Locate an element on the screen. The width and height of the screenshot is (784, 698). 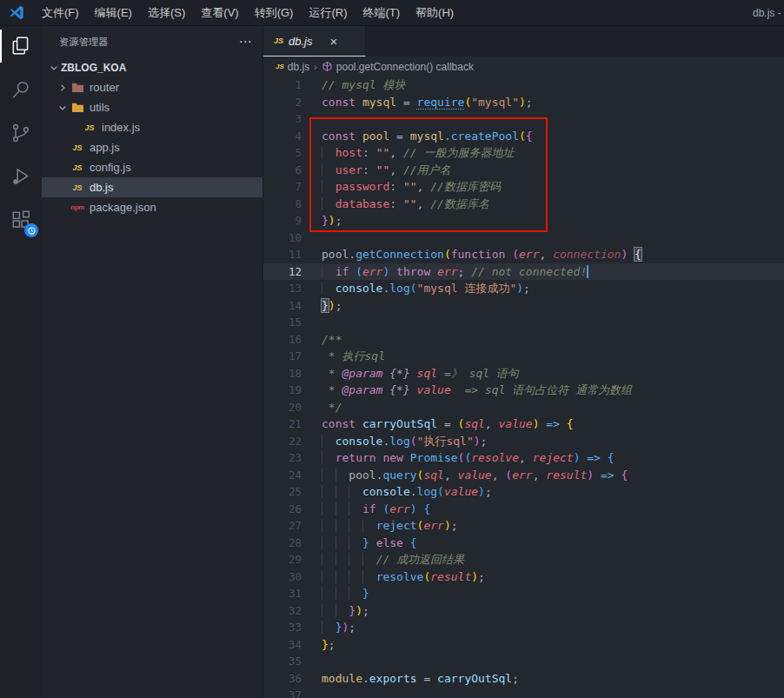
line-number: 25 is located at coordinates (282, 492).